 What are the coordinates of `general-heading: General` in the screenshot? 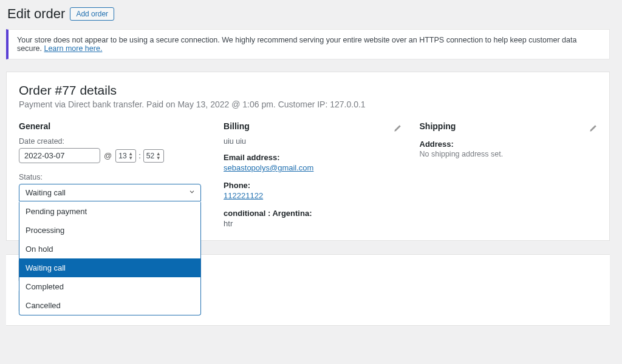 It's located at (112, 126).